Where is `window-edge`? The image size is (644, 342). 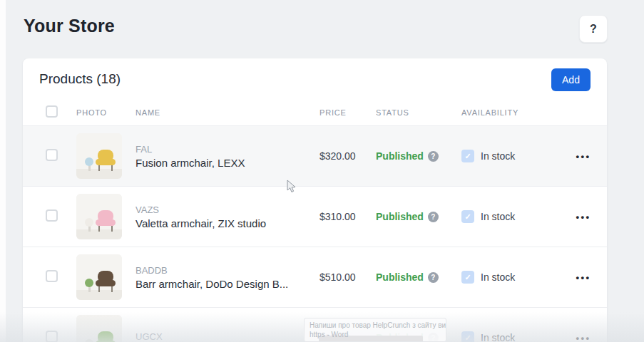
window-edge is located at coordinates (3, 171).